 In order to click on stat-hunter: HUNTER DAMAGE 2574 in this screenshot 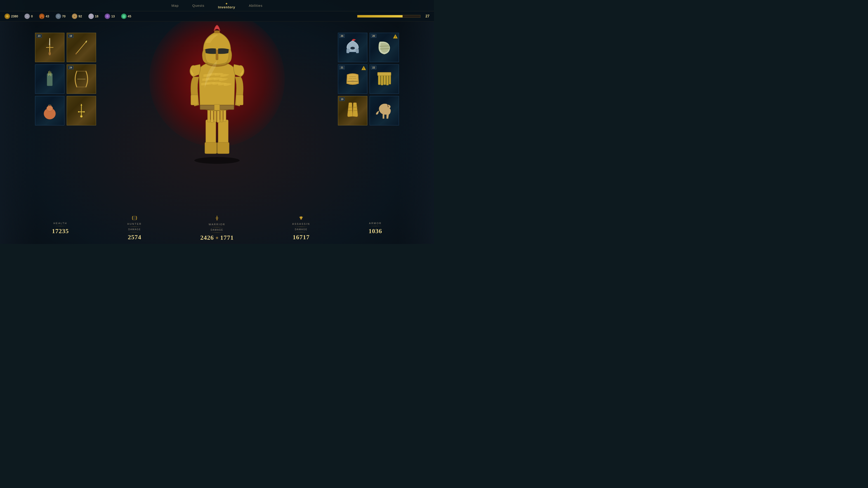, I will do `click(135, 228)`.